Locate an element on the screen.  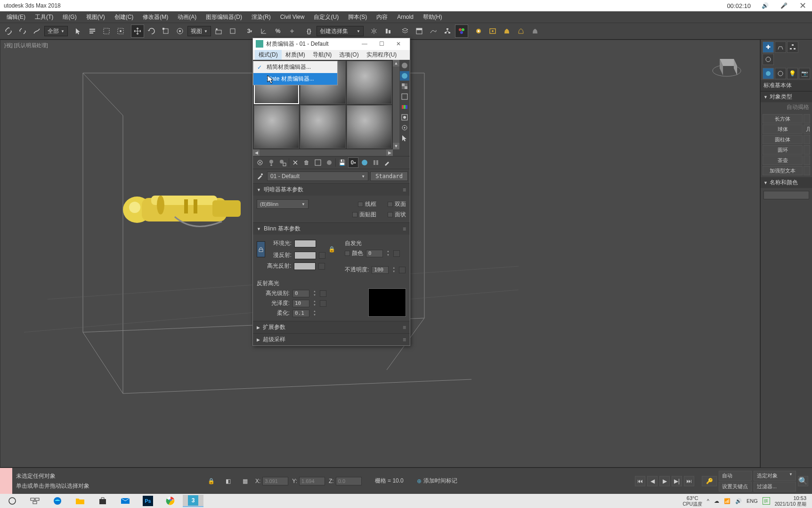
selection-filter-dropdown: 全部▼ is located at coordinates (56, 31).